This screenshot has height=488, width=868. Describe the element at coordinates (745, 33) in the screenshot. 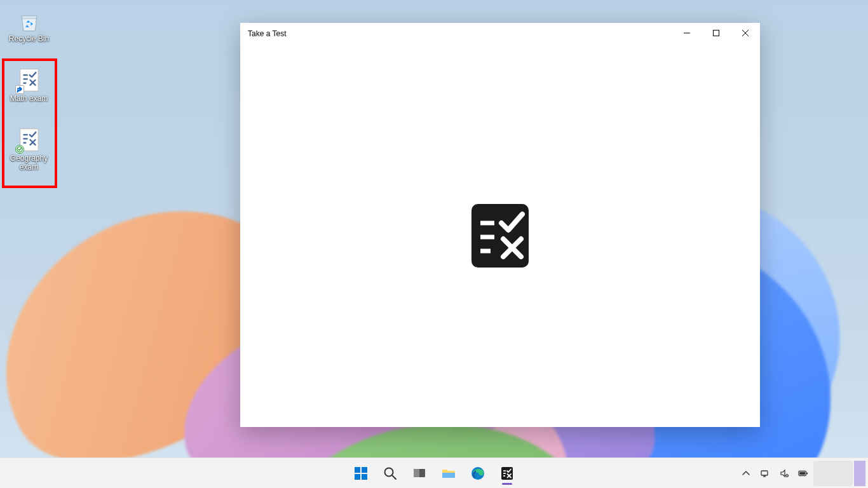

I see `close-icon` at that location.